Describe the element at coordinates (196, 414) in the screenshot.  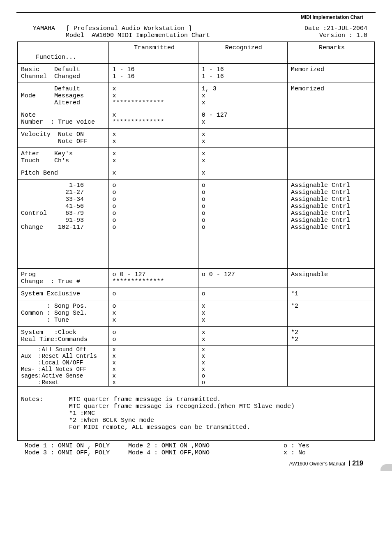
I see `notes-row: Notes: MTC quarter frame message is tran…` at that location.